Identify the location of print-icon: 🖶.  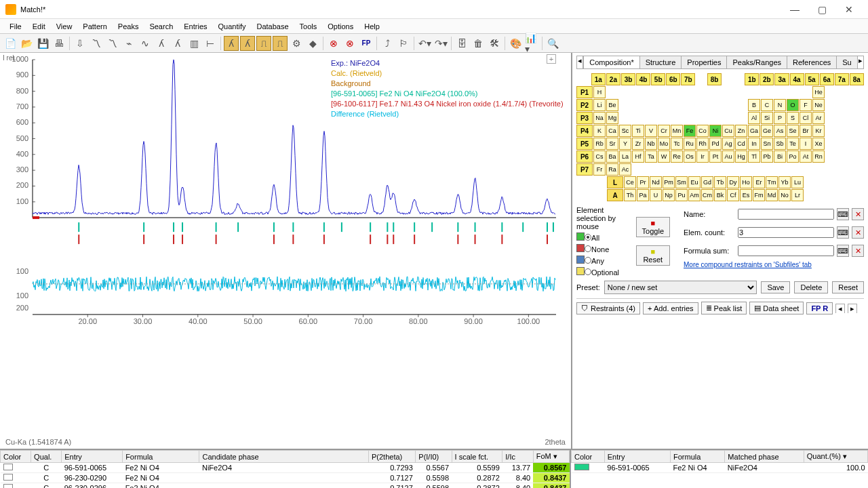
(59, 43).